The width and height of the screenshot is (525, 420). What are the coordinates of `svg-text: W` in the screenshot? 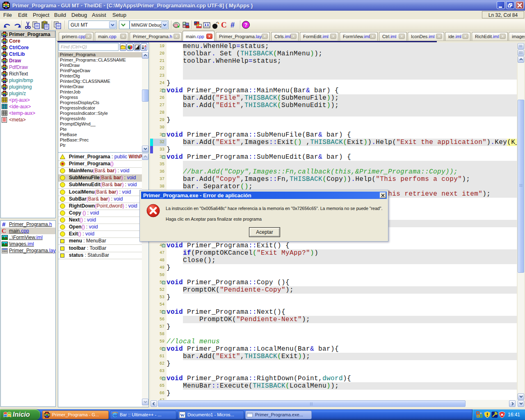 It's located at (182, 415).